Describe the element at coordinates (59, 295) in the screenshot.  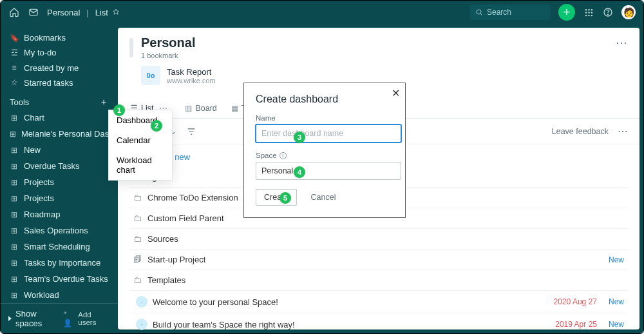
I see `sidebar-tool-item: ⊞Workload` at that location.